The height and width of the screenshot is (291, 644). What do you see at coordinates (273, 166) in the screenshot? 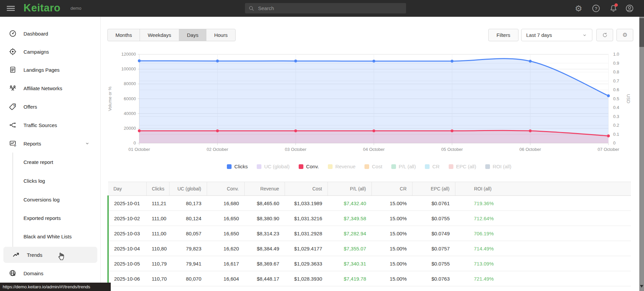
I see `legend-item-uc-global: UC (global)` at bounding box center [273, 166].